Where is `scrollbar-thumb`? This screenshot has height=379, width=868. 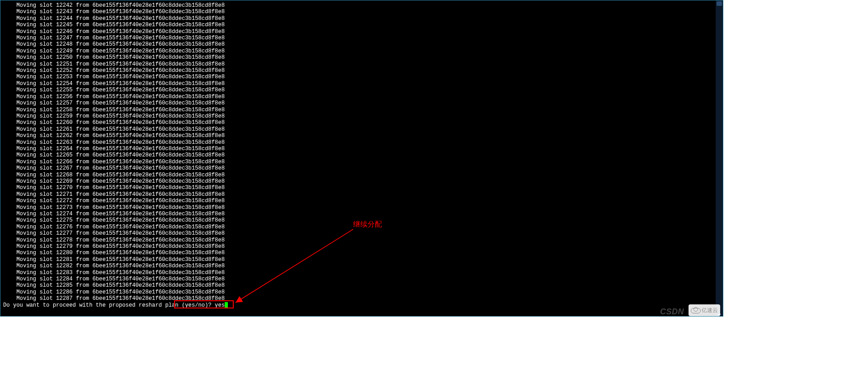 scrollbar-thumb is located at coordinates (719, 4).